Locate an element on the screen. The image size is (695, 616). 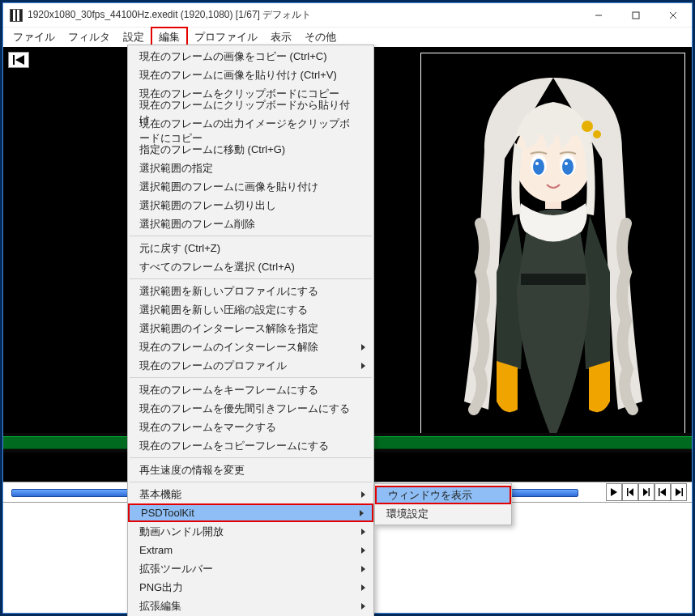
submenu-item: ウィンドウを表示 is located at coordinates (443, 495).